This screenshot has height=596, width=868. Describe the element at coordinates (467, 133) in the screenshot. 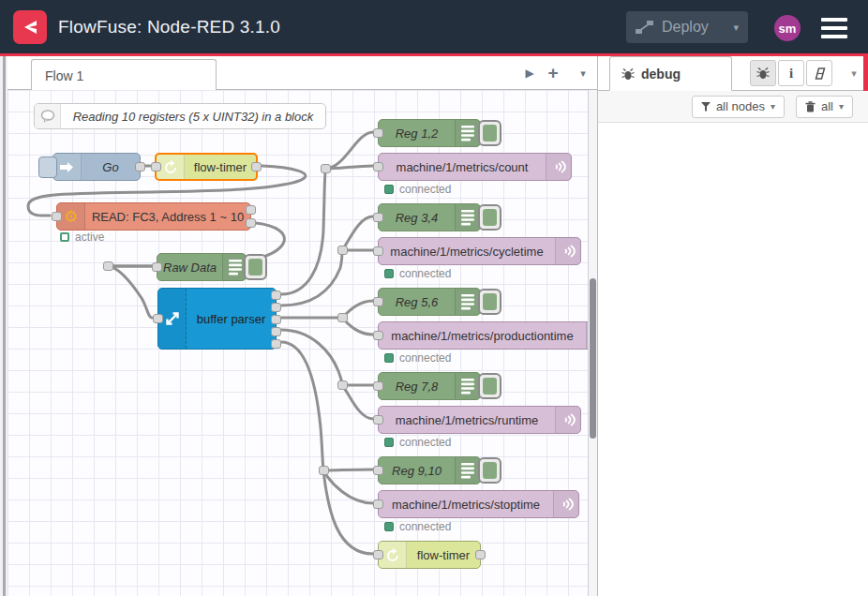

I see `debug-lines-icon` at that location.